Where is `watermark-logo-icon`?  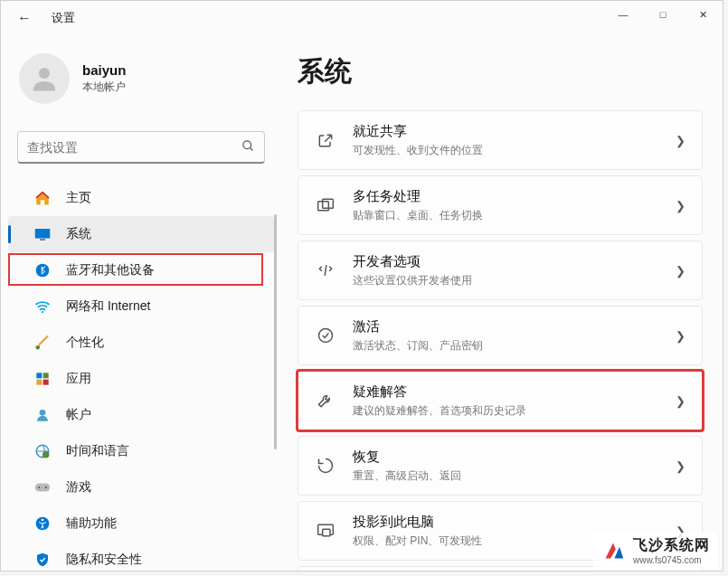 watermark-logo-icon is located at coordinates (613, 551).